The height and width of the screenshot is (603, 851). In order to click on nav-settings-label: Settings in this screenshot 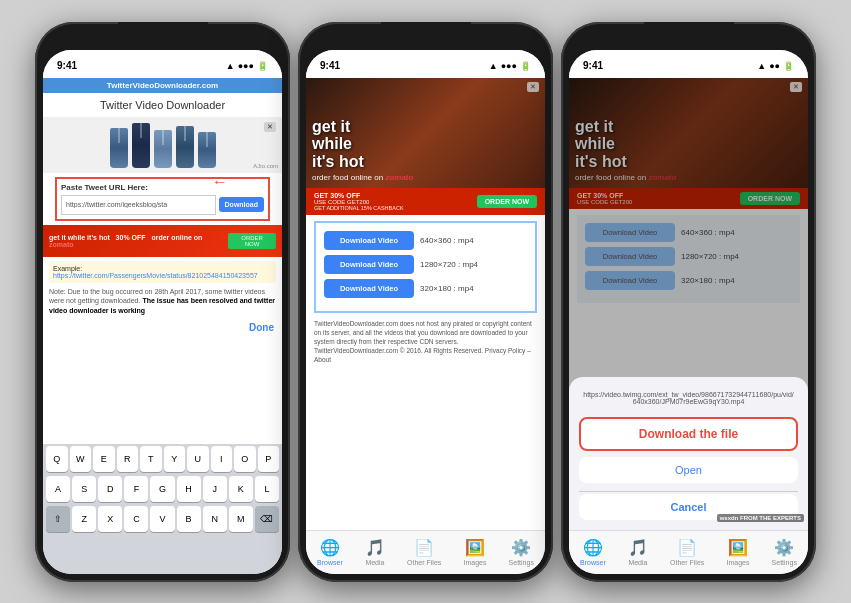, I will do `click(522, 562)`.